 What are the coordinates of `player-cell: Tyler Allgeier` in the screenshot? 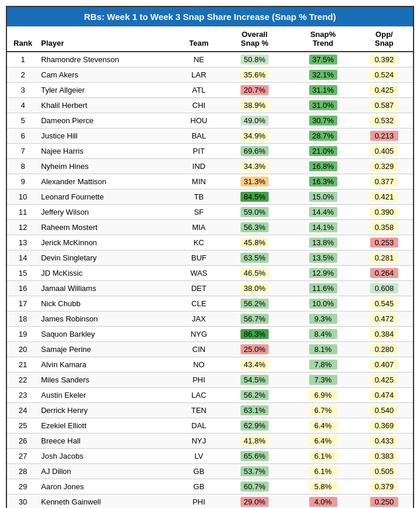 It's located at (109, 90).